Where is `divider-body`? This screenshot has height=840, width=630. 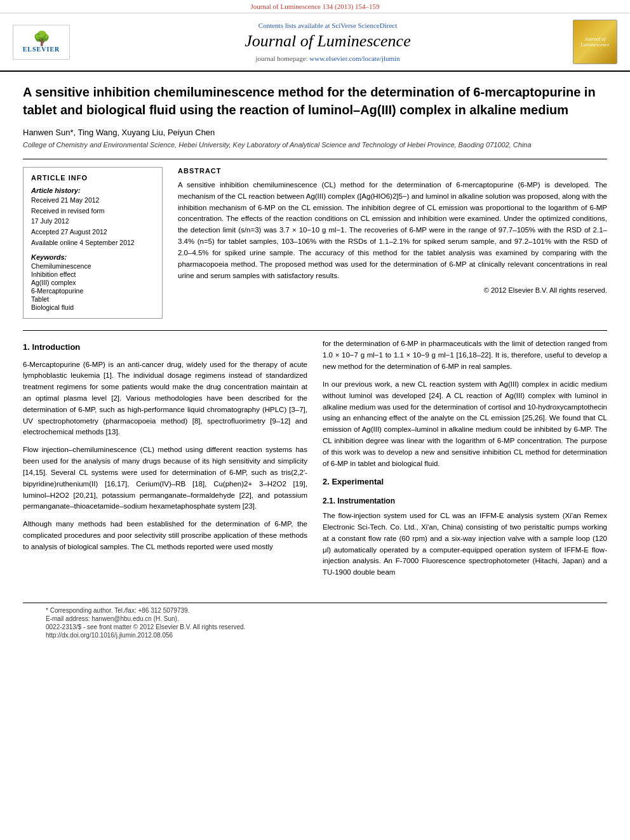 divider-body is located at coordinates (315, 330).